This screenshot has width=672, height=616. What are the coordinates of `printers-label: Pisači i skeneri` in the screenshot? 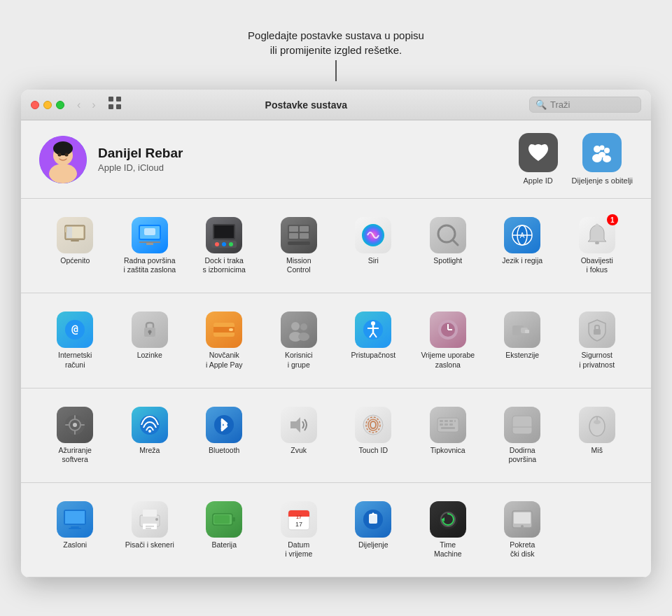 It's located at (150, 545).